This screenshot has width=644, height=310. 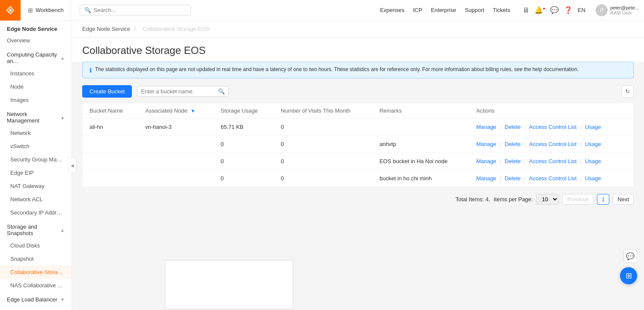 What do you see at coordinates (36, 116) in the screenshot?
I see `sidebar-network-header: Network Management ▲` at bounding box center [36, 116].